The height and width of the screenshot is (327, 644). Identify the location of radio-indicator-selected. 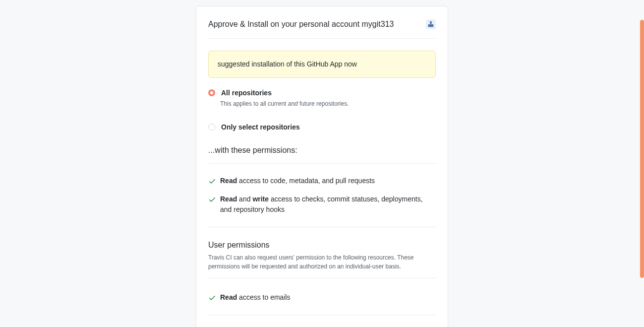
(212, 93).